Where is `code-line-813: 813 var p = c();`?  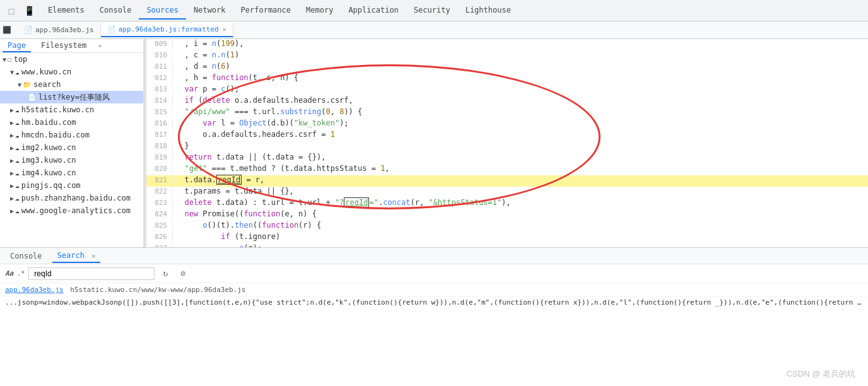
code-line-813: 813 var p = c(); is located at coordinates (507, 90).